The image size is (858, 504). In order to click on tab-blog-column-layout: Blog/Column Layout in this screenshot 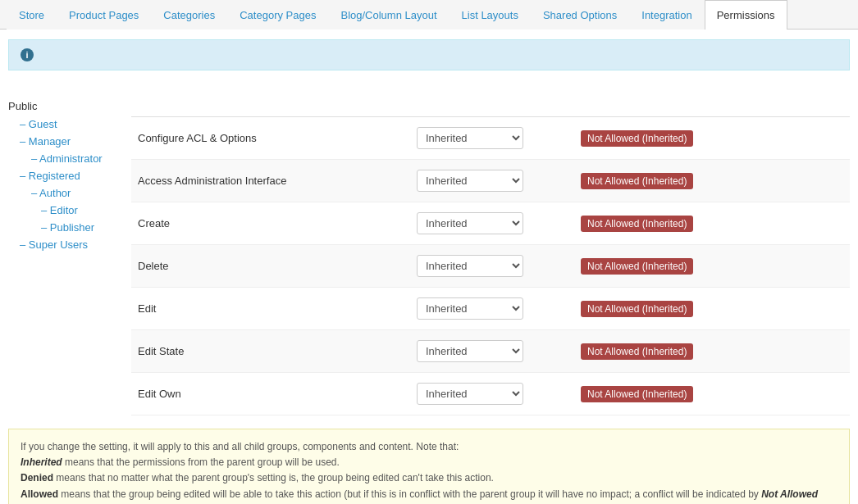, I will do `click(389, 15)`.